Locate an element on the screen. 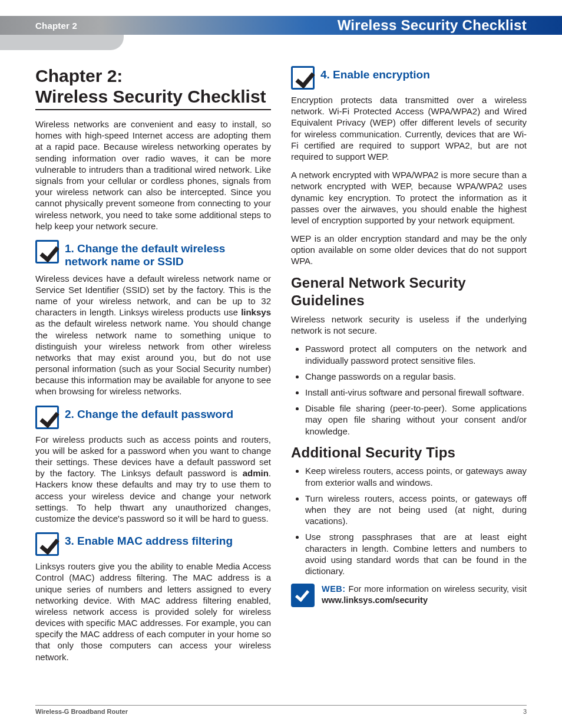 The height and width of the screenshot is (728, 562). section-3-body: Linksys routers give you the ability to … is located at coordinates (153, 612).